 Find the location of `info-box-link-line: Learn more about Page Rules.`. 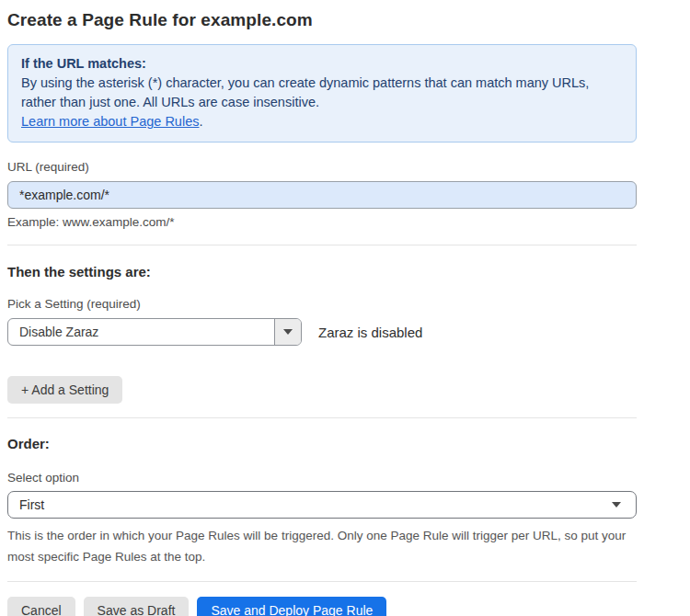

info-box-link-line: Learn more about Page Rules. is located at coordinates (322, 121).